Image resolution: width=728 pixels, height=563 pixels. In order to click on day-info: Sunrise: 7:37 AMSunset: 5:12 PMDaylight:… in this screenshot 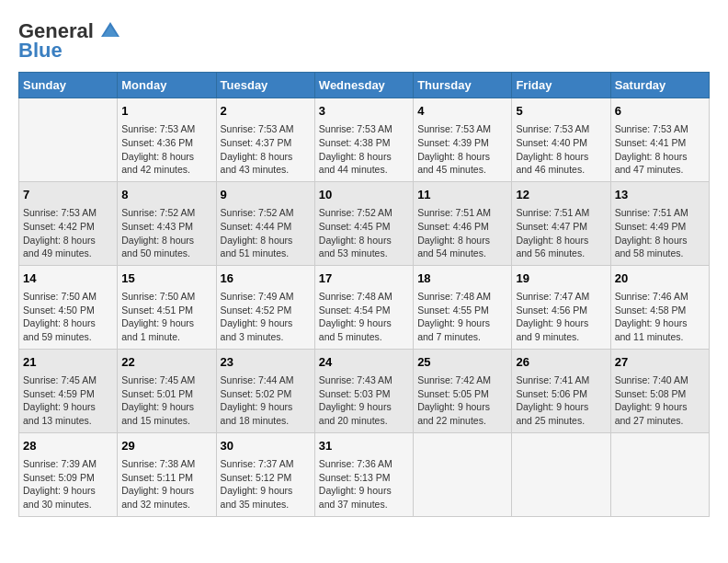, I will do `click(266, 484)`.